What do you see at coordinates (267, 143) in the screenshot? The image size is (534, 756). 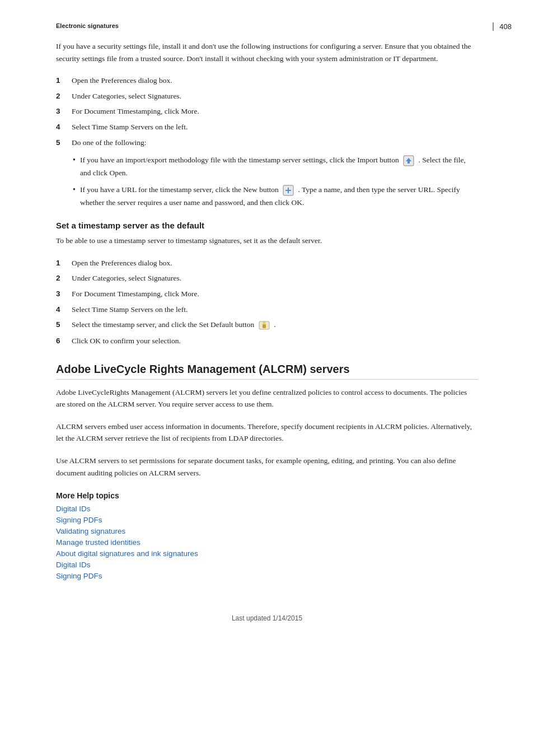 I see `step-5: 5 Do one of the following:` at bounding box center [267, 143].